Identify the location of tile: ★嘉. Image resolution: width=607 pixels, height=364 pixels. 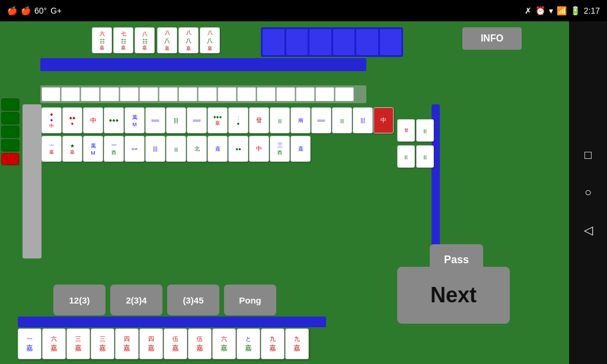
(72, 149).